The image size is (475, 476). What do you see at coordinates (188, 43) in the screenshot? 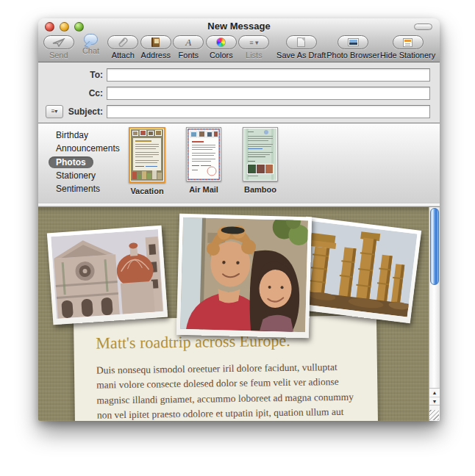
I see `fonts-a-icon: A` at bounding box center [188, 43].